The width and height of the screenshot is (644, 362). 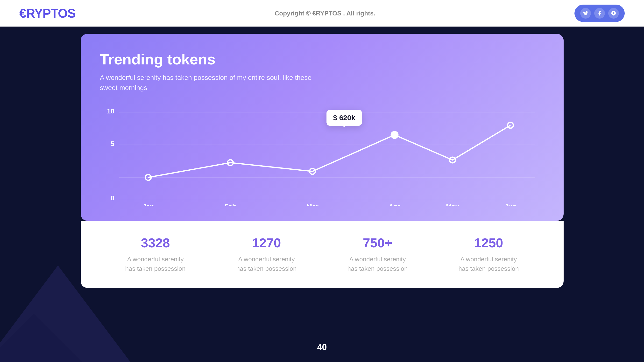 What do you see at coordinates (112, 144) in the screenshot?
I see `svg-text: 5` at bounding box center [112, 144].